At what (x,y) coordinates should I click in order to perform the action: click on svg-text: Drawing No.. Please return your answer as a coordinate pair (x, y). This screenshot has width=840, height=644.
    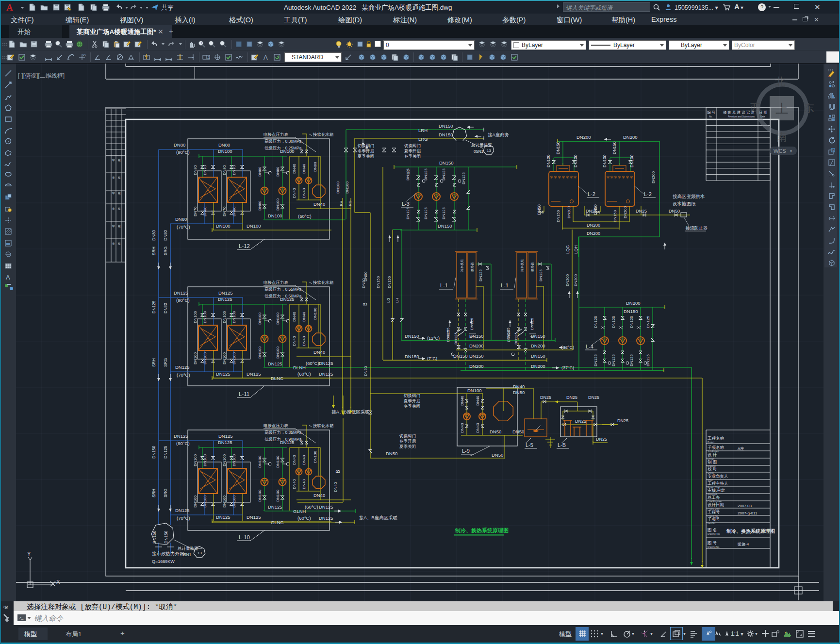
    Looking at the image, I should click on (713, 547).